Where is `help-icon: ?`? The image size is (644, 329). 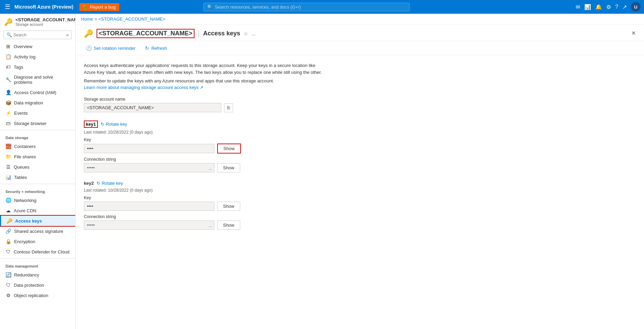 help-icon: ? is located at coordinates (617, 7).